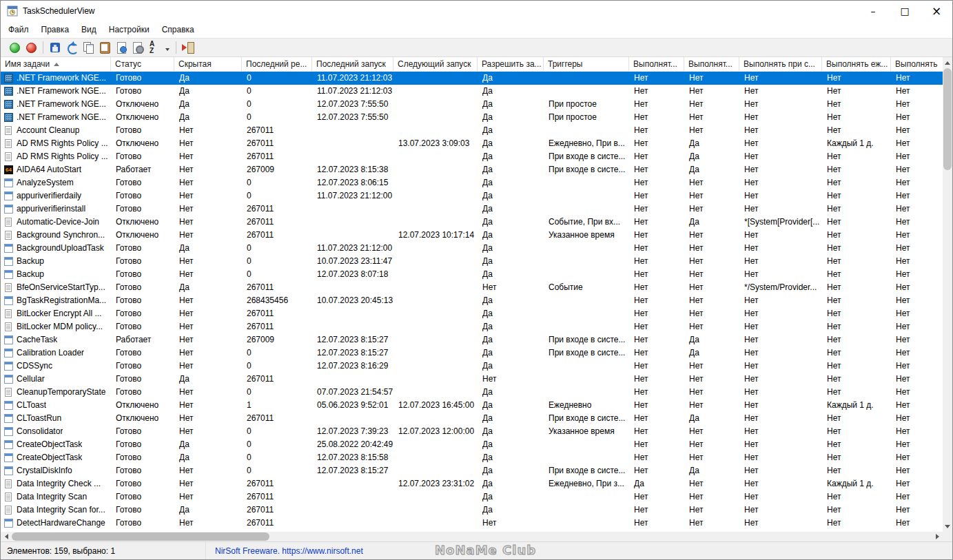 The height and width of the screenshot is (560, 953). What do you see at coordinates (477, 222) in the screenshot?
I see `table-row: Automatic-Device-JoinОтключеноНет267011Д…` at bounding box center [477, 222].